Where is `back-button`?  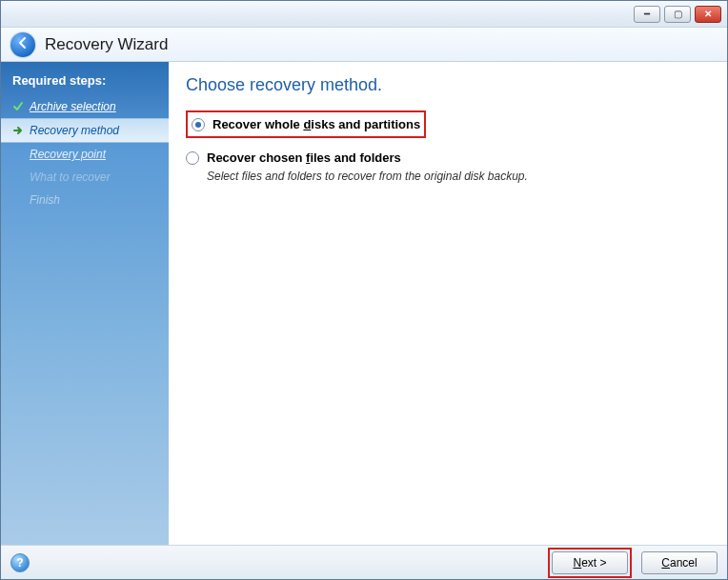
back-button is located at coordinates (23, 45).